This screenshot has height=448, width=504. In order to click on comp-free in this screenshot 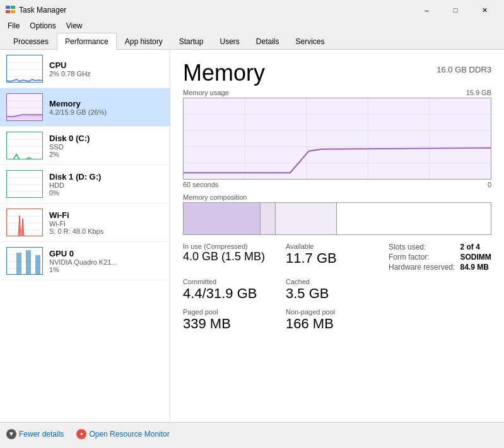, I will do `click(414, 219)`.